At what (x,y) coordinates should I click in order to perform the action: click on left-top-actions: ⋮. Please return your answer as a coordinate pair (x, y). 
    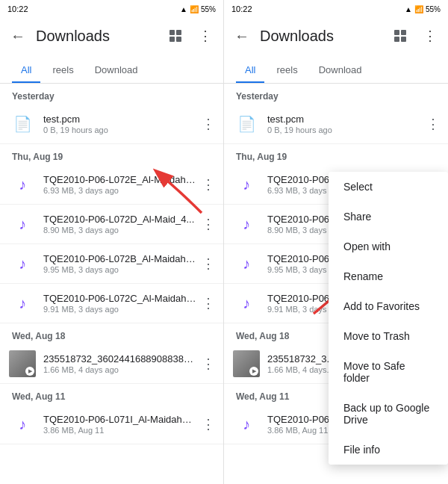
    Looking at the image, I should click on (190, 36).